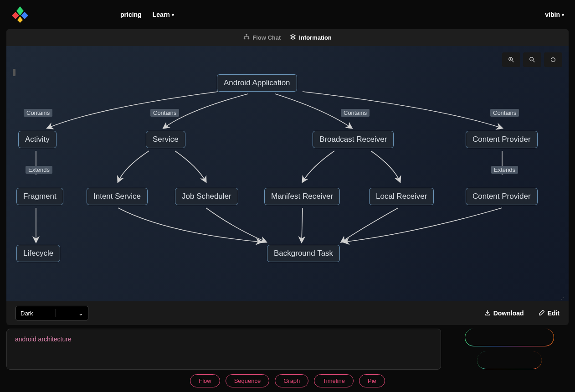 The image size is (575, 392). Describe the element at coordinates (288, 313) in the screenshot. I see `bottom-bar: Dark ⌄ Download Edit` at that location.